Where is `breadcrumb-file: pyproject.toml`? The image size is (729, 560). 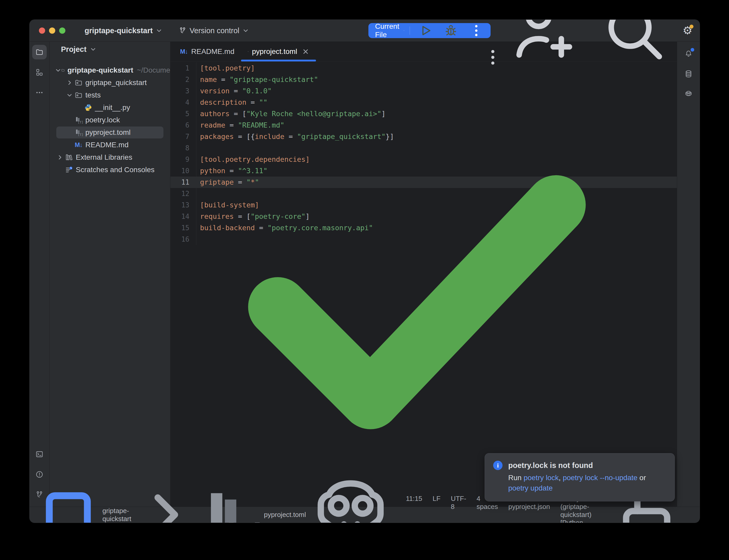
breadcrumb-file: pyproject.toml is located at coordinates (285, 515).